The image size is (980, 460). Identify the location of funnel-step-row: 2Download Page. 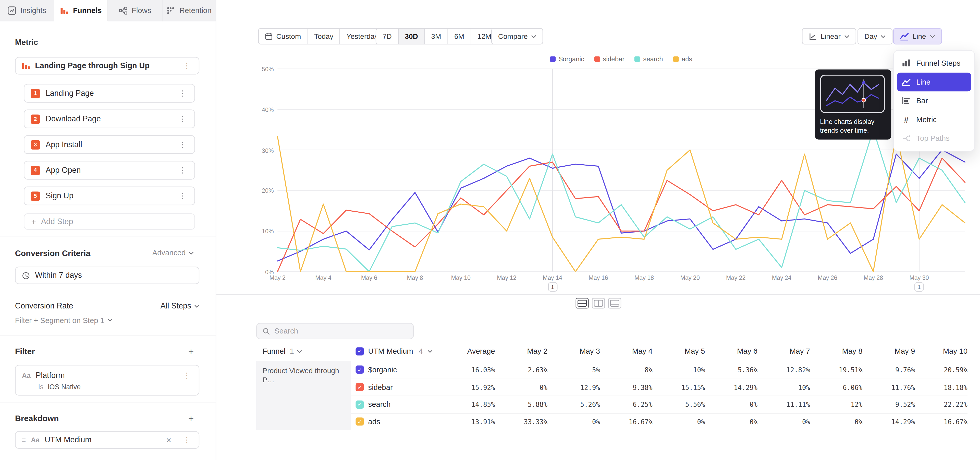
(110, 119).